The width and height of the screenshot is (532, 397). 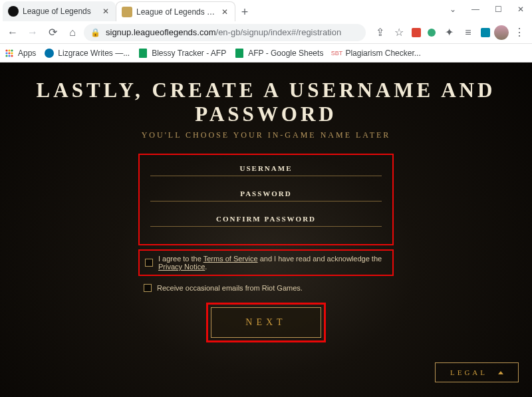 I want to click on bookmark-label: Apps, so click(x=27, y=53).